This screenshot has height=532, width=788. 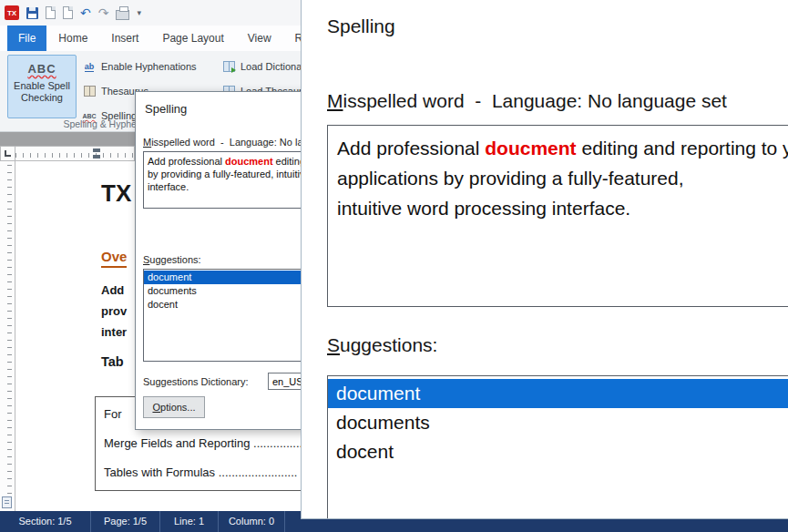 What do you see at coordinates (113, 362) in the screenshot?
I see `document-toc-heading: Tab` at bounding box center [113, 362].